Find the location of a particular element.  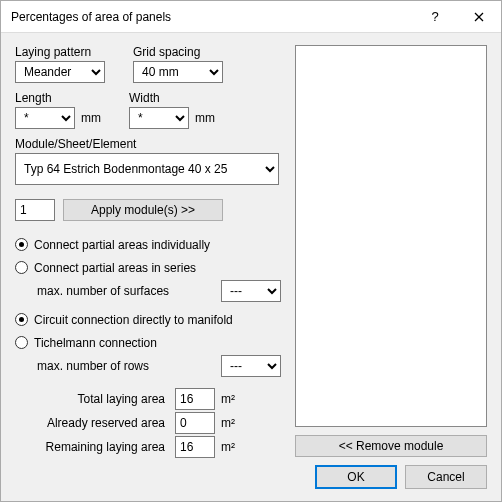

remaining-area-unit: m² is located at coordinates (228, 447).